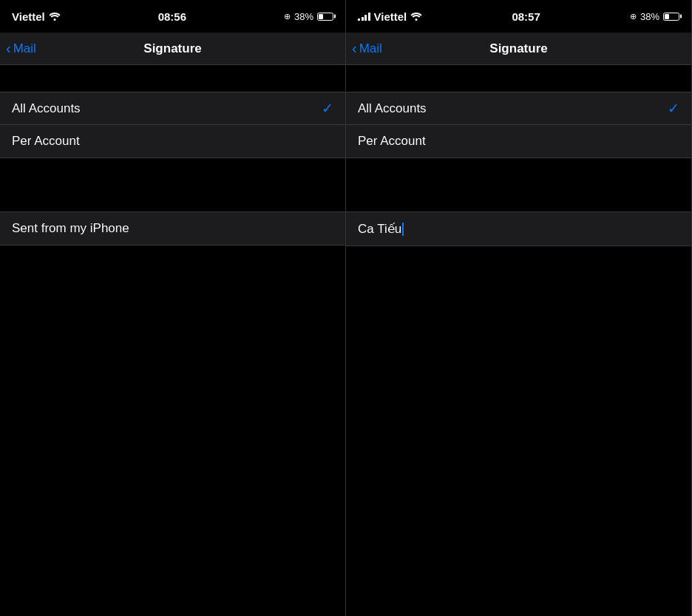 The height and width of the screenshot is (616, 692). I want to click on right-battery-percent: 38%, so click(650, 16).